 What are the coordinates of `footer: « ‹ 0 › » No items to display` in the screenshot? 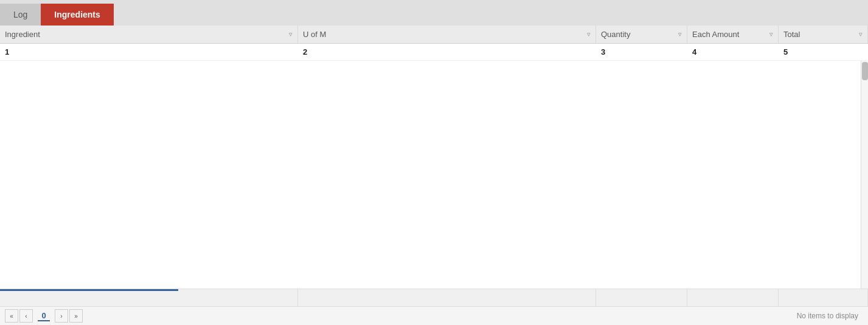 It's located at (434, 307).